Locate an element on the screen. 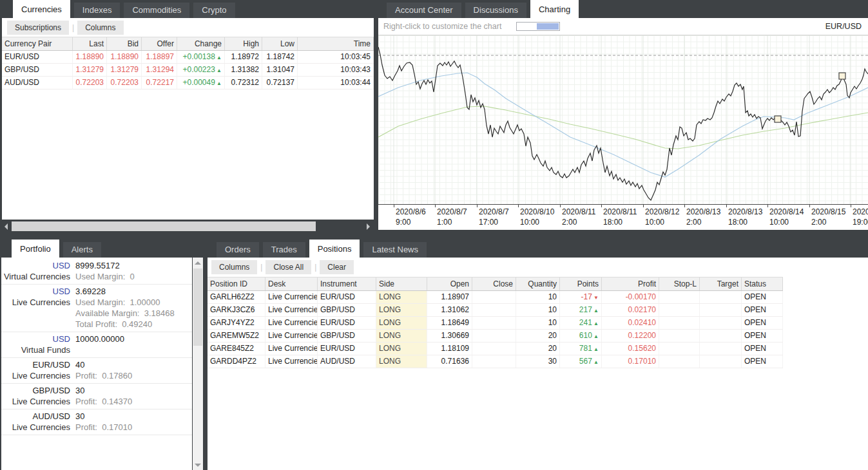 The image size is (868, 470). portfolio-detail: Used Margin: 1.00000 is located at coordinates (134, 303).